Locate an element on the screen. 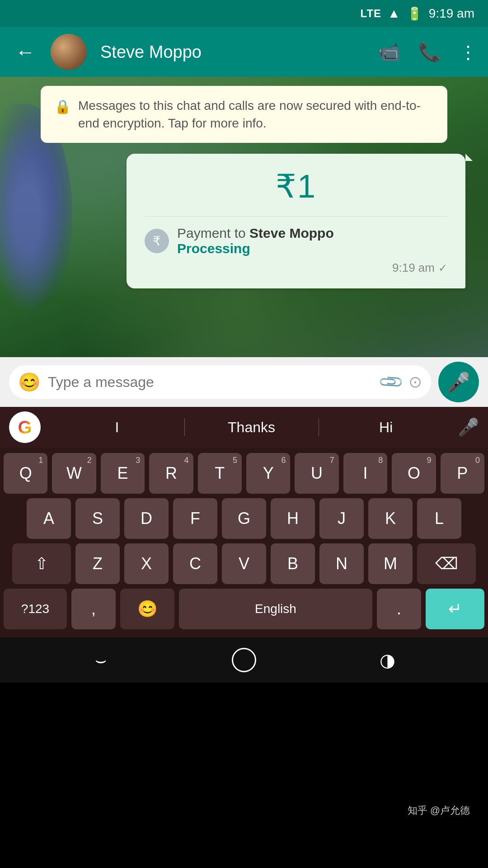  key-t: T5 is located at coordinates (220, 473).